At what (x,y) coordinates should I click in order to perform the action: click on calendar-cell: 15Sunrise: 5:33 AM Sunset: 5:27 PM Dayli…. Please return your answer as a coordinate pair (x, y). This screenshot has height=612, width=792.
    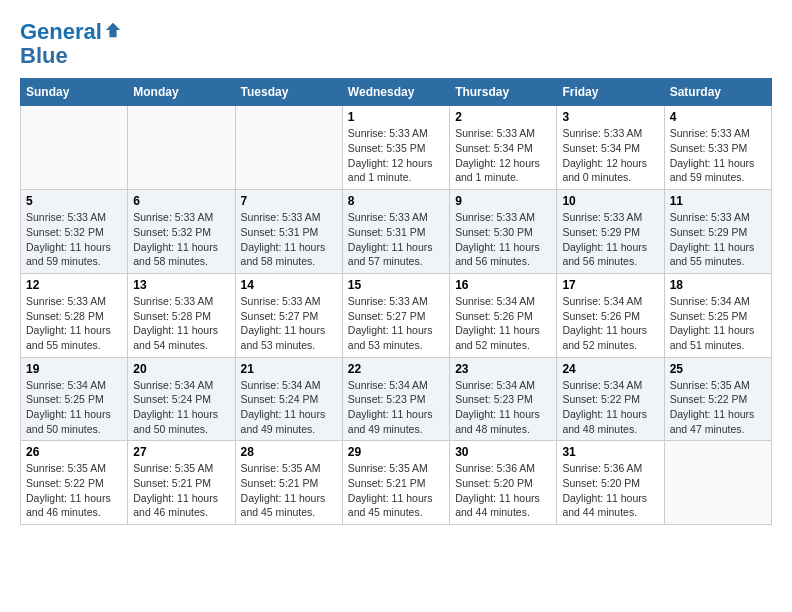
    Looking at the image, I should click on (396, 315).